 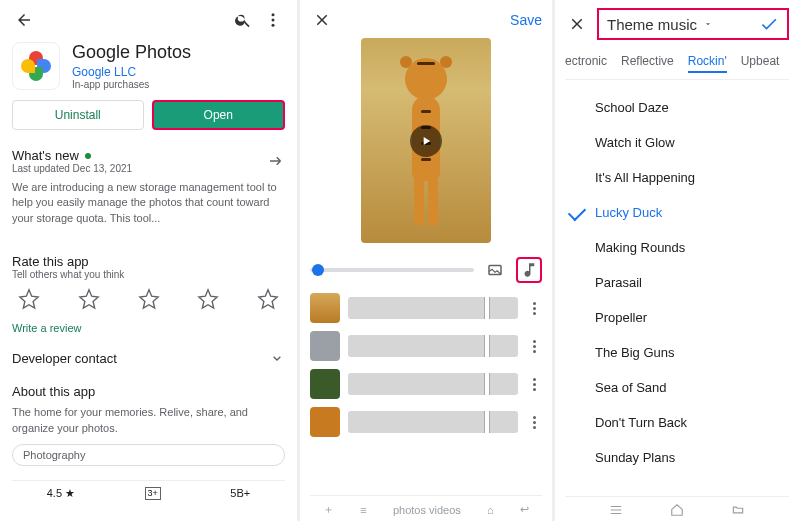 What do you see at coordinates (426, 140) in the screenshot?
I see `video-preview` at bounding box center [426, 140].